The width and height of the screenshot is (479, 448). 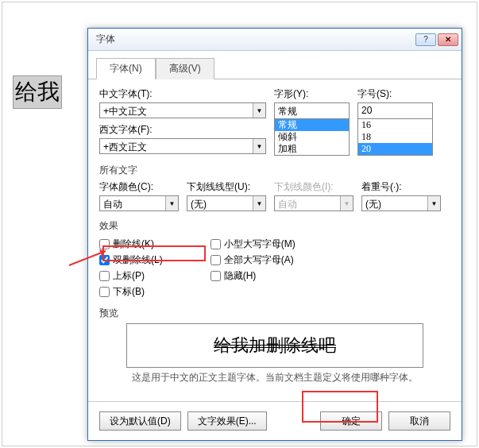 What do you see at coordinates (311, 149) in the screenshot?
I see `list-item: 加粗` at bounding box center [311, 149].